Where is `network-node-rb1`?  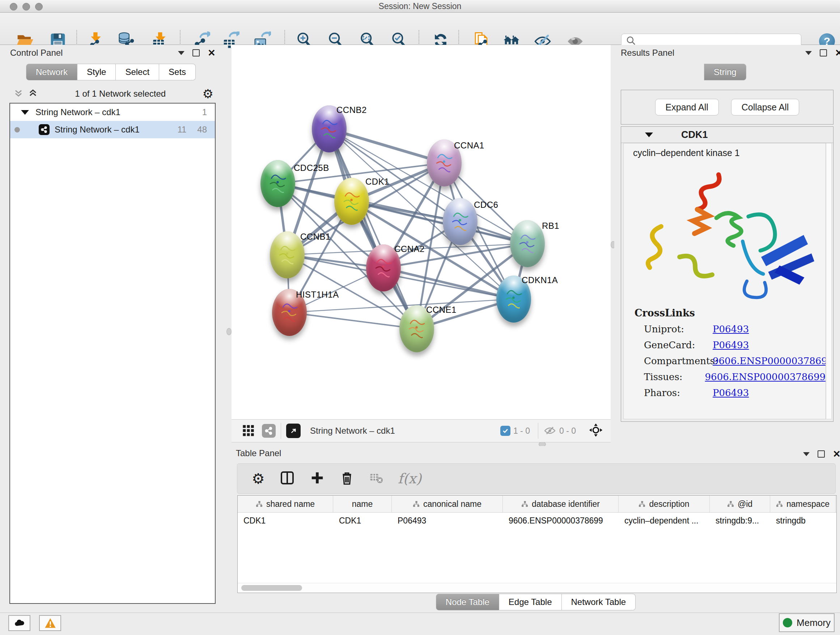
network-node-rb1 is located at coordinates (527, 244).